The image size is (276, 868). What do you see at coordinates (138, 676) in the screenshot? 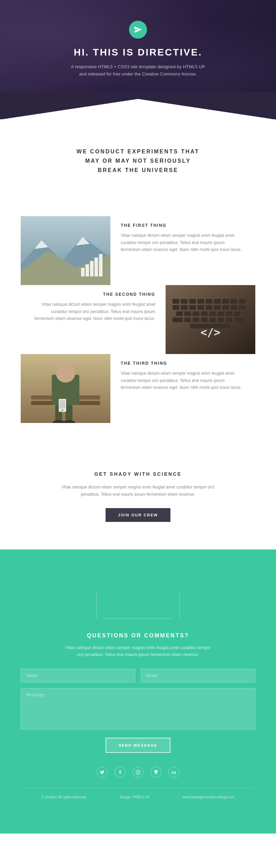
I see `form-name-email-row` at bounding box center [138, 676].